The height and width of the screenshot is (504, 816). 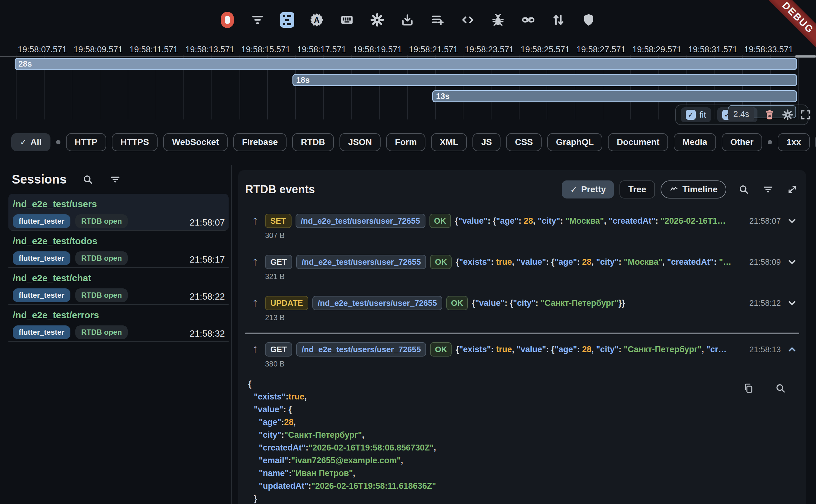 I want to click on bug-icon, so click(x=498, y=20).